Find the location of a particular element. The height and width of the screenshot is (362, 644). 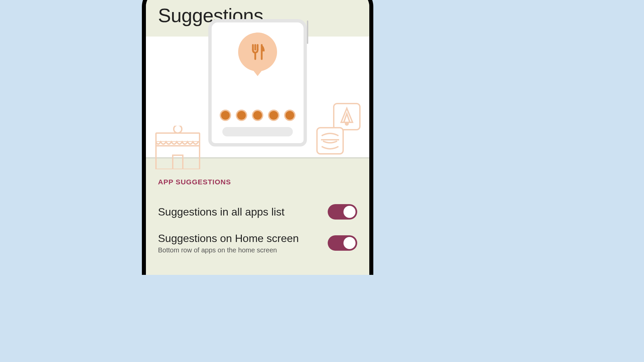

setting-title: Suggestions in all apps list is located at coordinates (239, 212).